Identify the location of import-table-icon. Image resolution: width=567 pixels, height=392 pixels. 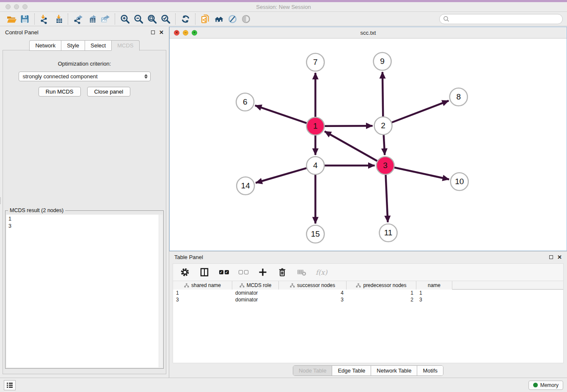
(58, 19).